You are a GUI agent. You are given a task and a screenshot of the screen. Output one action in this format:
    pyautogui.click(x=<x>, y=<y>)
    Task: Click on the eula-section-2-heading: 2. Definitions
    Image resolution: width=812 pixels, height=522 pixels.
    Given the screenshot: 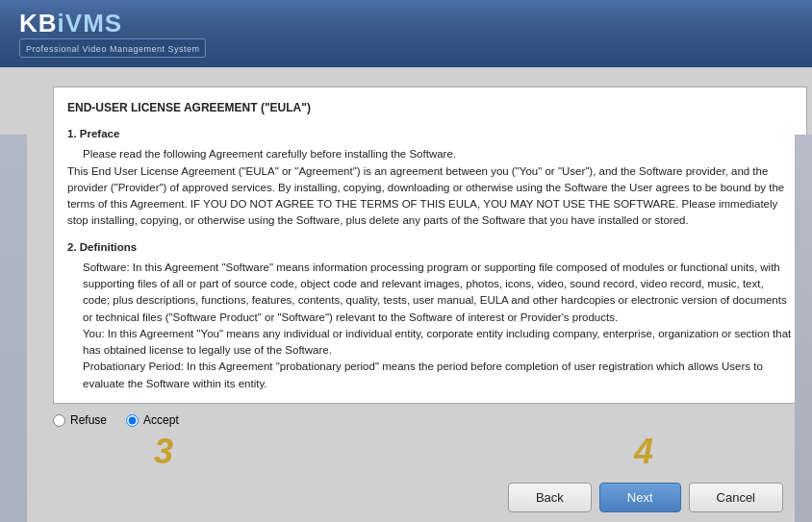 What is the action you would take?
    pyautogui.click(x=430, y=248)
    